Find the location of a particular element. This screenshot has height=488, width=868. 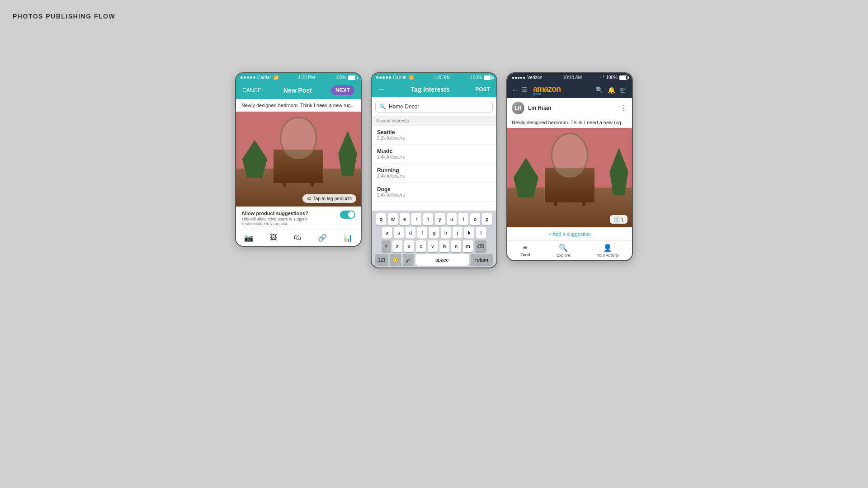

toggle-switch is located at coordinates (348, 215).